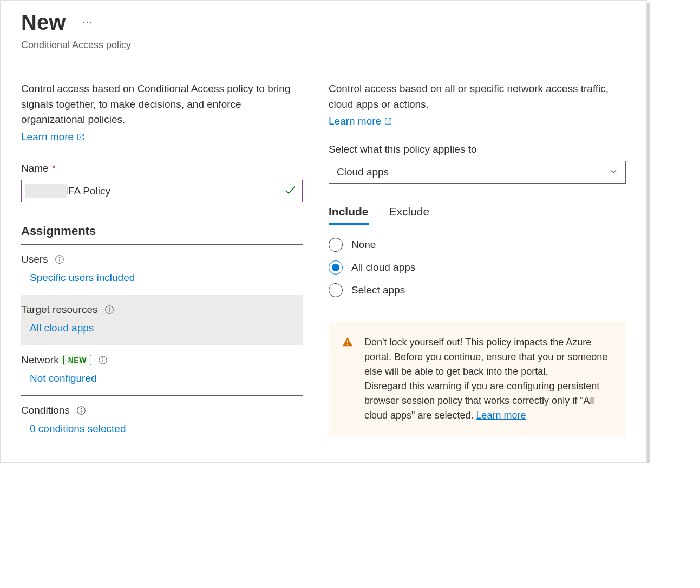  What do you see at coordinates (324, 34) in the screenshot?
I see `blade-header: New ⋯ Conditional Access policy` at bounding box center [324, 34].